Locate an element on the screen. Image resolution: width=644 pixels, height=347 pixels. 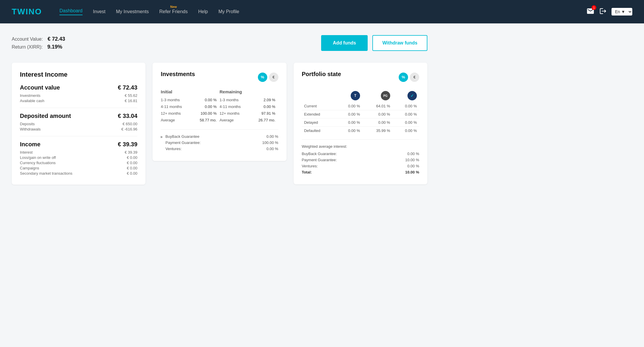
period-avg-label: Average is located at coordinates (168, 120).